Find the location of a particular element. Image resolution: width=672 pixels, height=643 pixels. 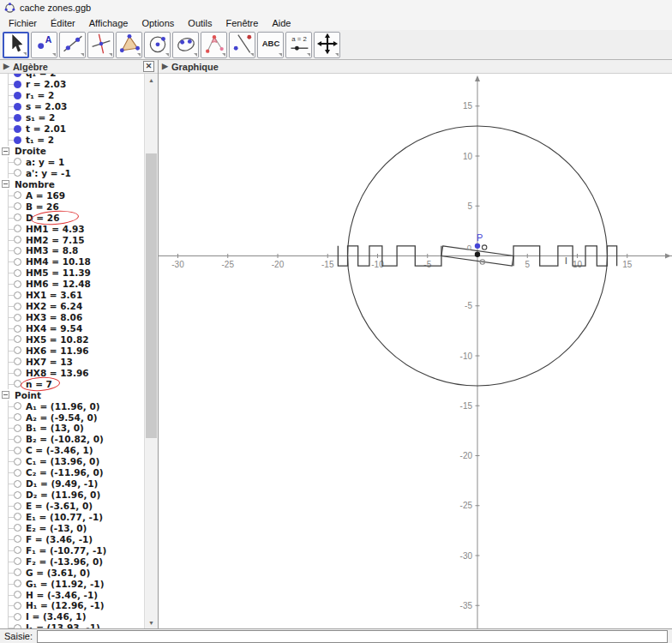

panel-expand-arrow-icon: ▶ is located at coordinates (7, 67).